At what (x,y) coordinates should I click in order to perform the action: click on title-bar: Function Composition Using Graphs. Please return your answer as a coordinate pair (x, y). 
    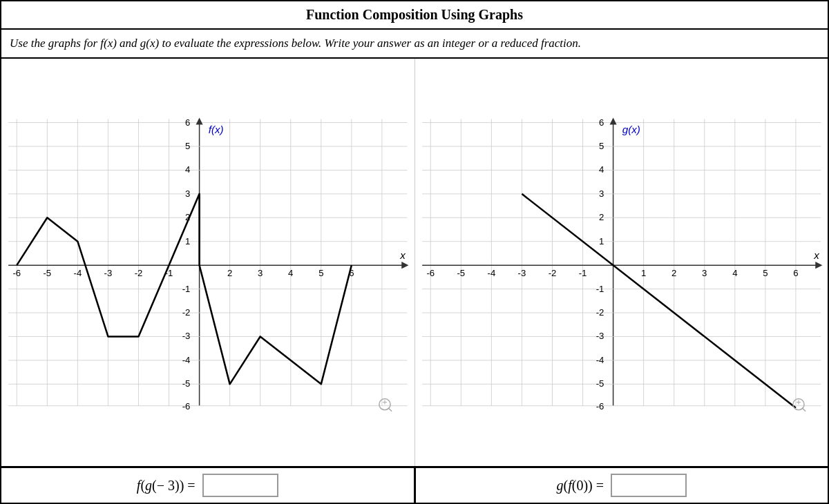
    Looking at the image, I should click on (414, 15).